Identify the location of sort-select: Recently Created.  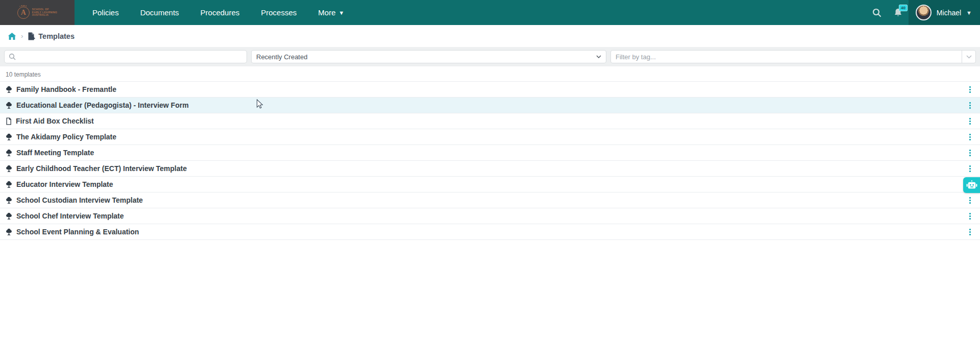
(429, 57).